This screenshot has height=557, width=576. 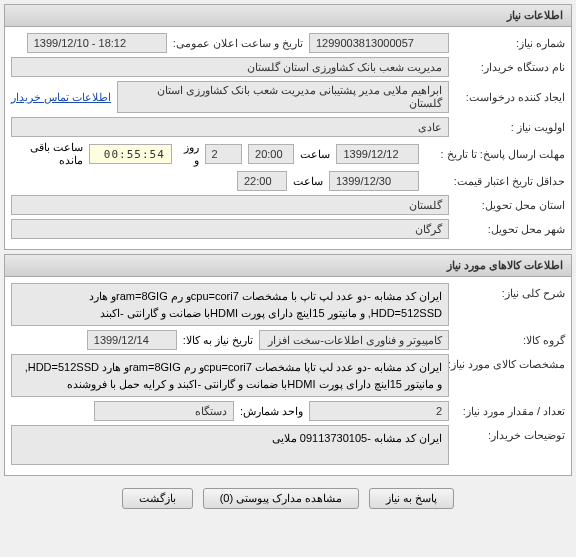 What do you see at coordinates (218, 340) in the screenshot?
I see `need-date-label: تاریخ نیاز به کالا:` at bounding box center [218, 340].